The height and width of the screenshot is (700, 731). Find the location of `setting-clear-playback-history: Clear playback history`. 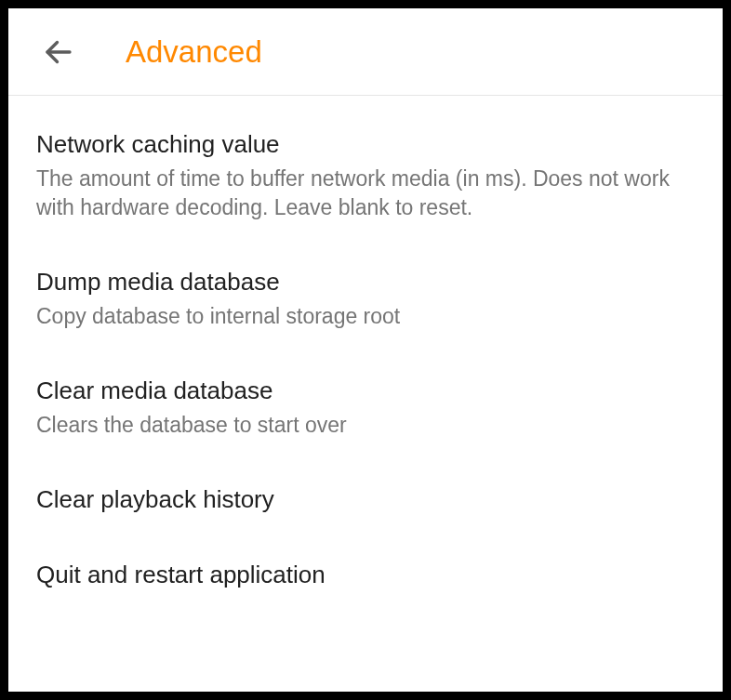

setting-clear-playback-history: Clear playback history is located at coordinates (366, 500).